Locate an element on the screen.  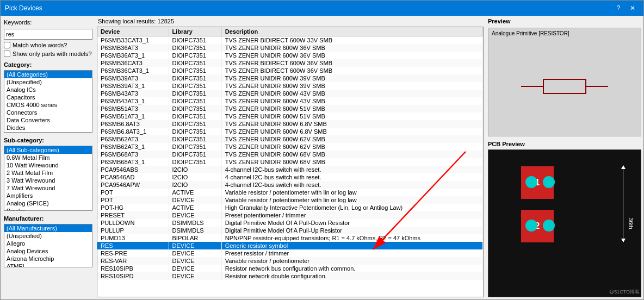
left-panel: Keywords: res Match whole words? Show on… is located at coordinates (48, 158).